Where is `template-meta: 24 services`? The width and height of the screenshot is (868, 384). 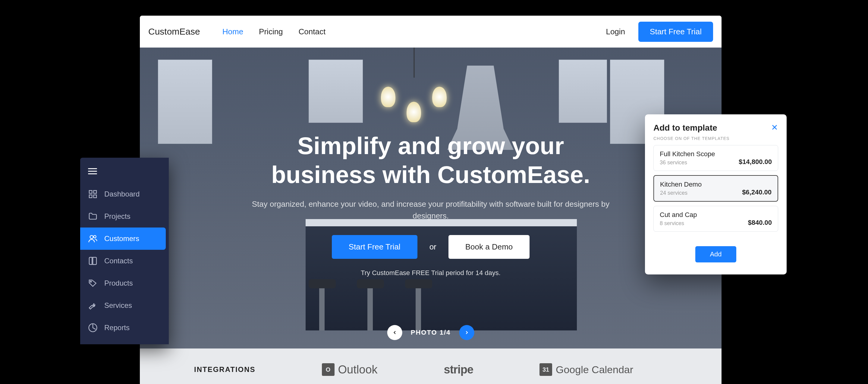
template-meta: 24 services is located at coordinates (674, 193).